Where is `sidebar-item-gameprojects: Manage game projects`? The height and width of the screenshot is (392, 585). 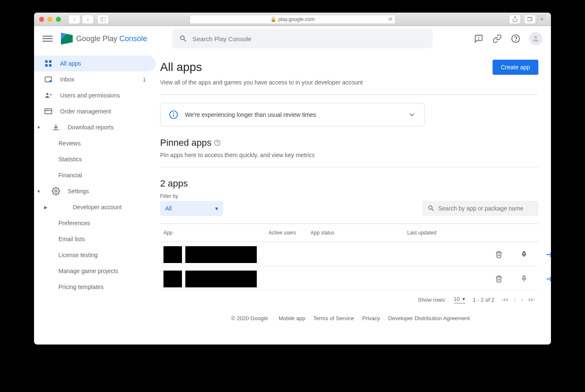
sidebar-item-gameprojects: Manage game projects is located at coordinates (95, 271).